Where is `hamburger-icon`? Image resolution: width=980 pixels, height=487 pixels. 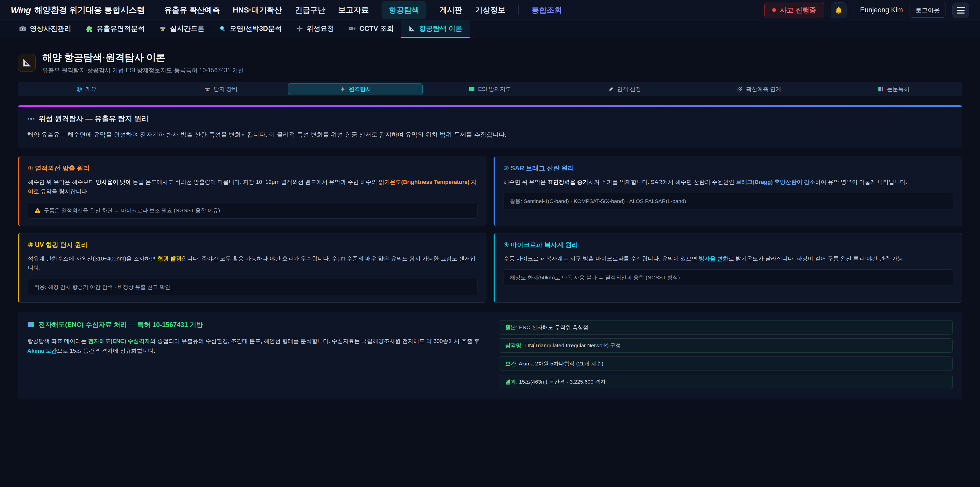 hamburger-icon is located at coordinates (961, 8).